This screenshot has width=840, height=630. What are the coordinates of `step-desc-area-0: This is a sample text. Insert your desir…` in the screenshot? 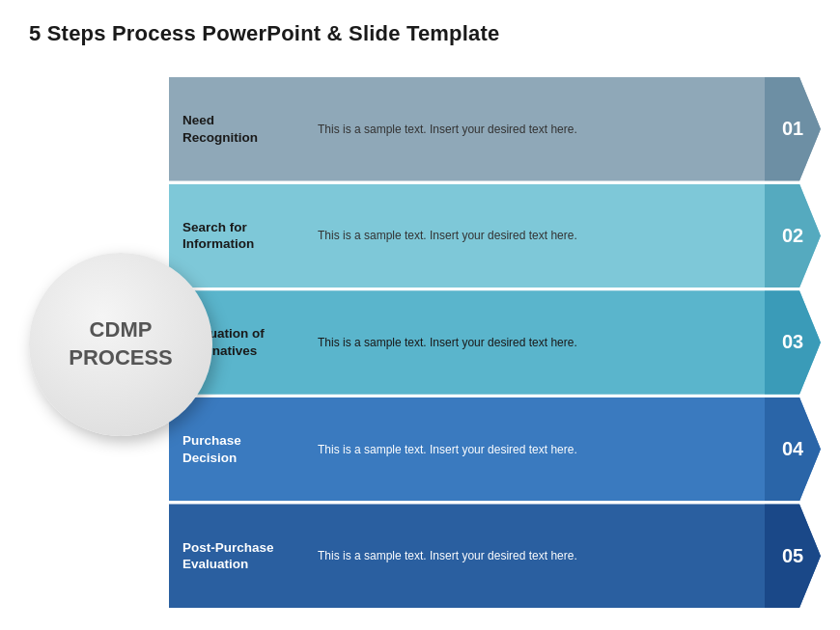 It's located at (535, 129).